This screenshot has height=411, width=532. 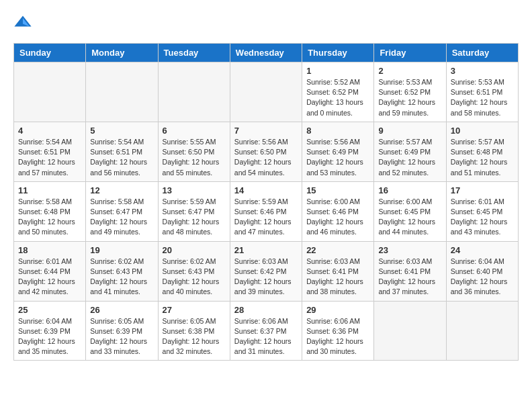 I want to click on weekday-header-row: SundayMondayTuesdayWednesdayThursdayFrid…, so click(x=266, y=53).